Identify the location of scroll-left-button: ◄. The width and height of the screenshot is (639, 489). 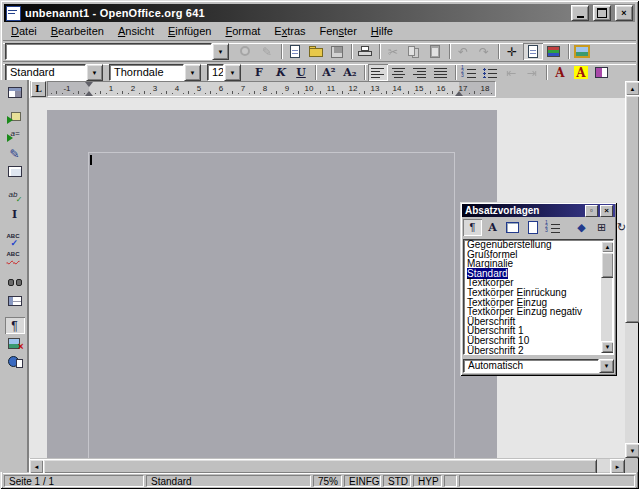
(36, 466).